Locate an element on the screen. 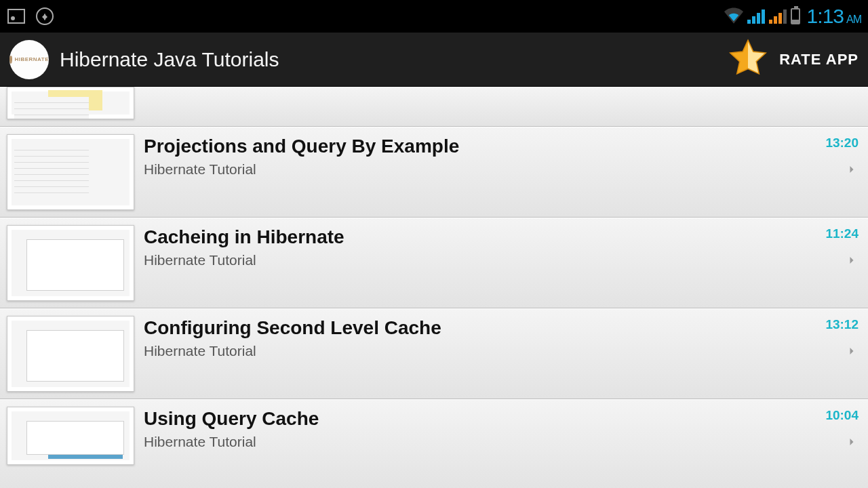  list-item-body: Using Query Cache Hibernate Tutorial is located at coordinates (473, 428).